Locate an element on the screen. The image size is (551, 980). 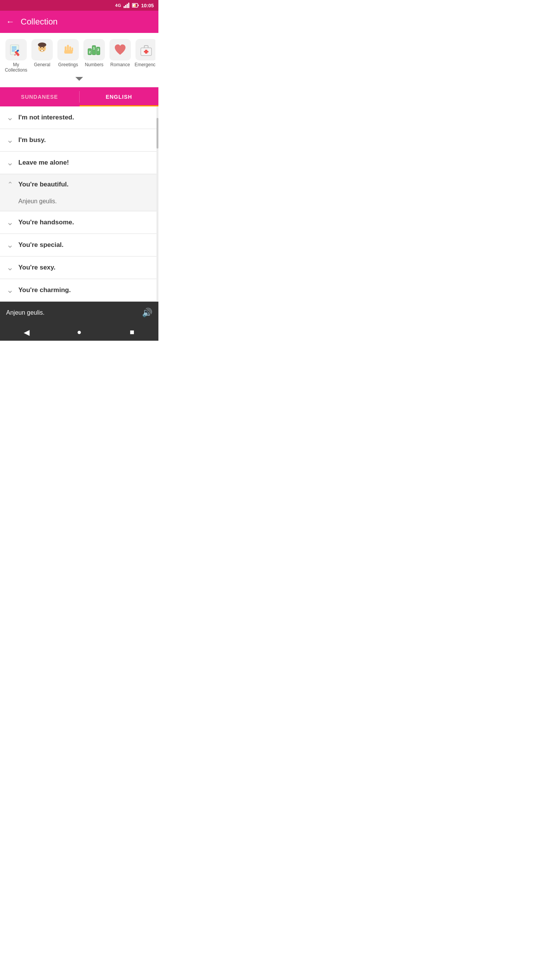
status-bar: 4G ⚡ 10:05 is located at coordinates (79, 5).